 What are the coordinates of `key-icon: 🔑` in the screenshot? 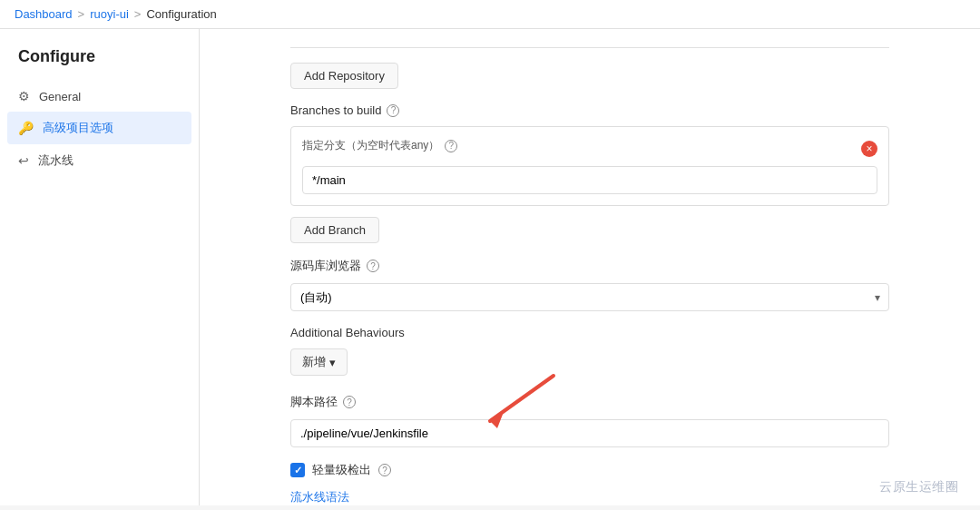 It's located at (25, 128).